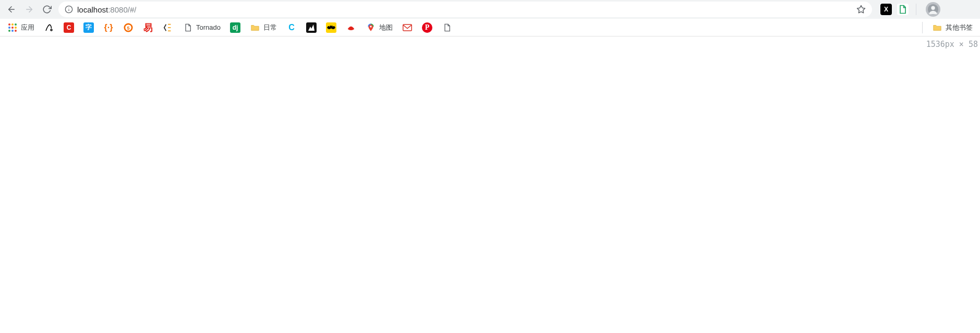 This screenshot has height=333, width=980. What do you see at coordinates (106, 9) in the screenshot?
I see `url-text: localhost:8080/#/` at bounding box center [106, 9].